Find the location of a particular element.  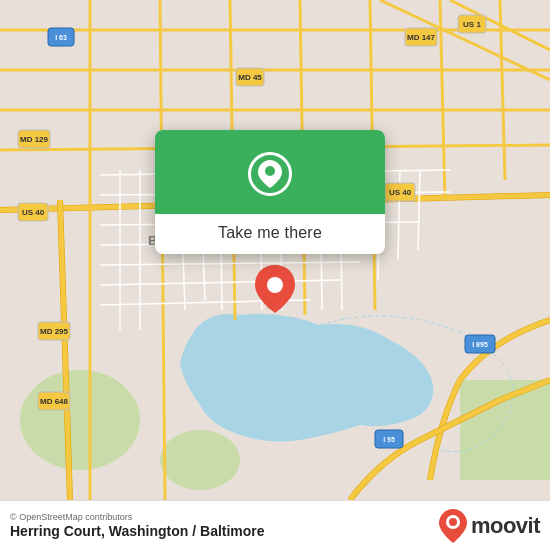

popup-bottom-area: Take me there is located at coordinates (270, 234).